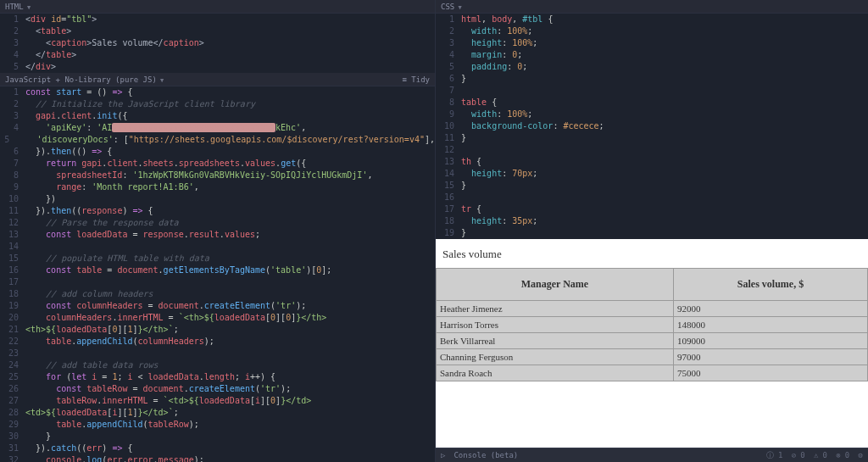 The image size is (868, 462). Describe the element at coordinates (653, 358) in the screenshot. I see `table-row: Channing Ferguson97000` at that location.